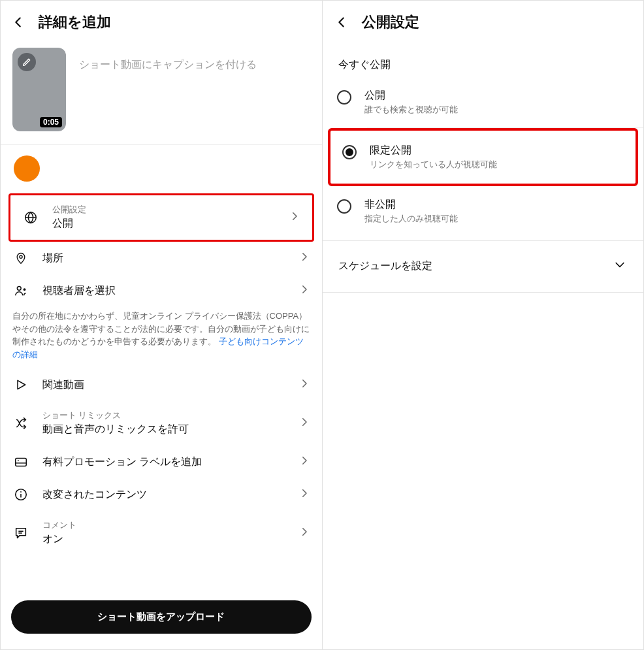  Describe the element at coordinates (161, 169) in the screenshot. I see `channel-row` at that location.